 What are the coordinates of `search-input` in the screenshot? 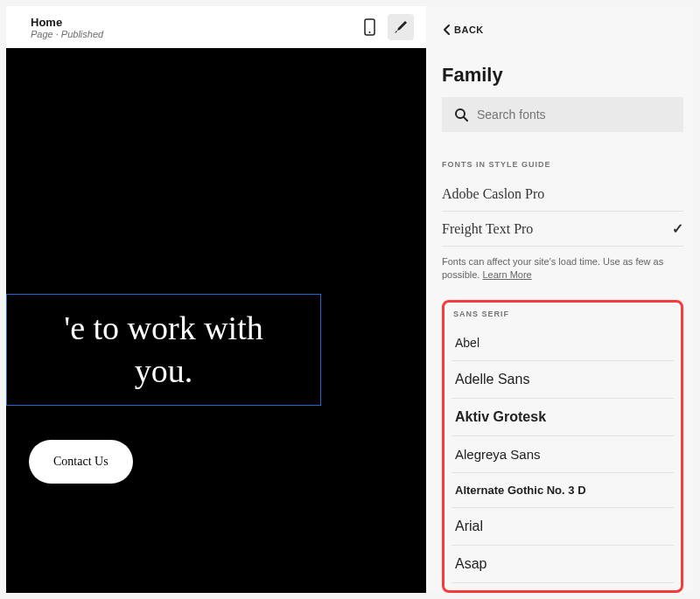 It's located at (574, 115).